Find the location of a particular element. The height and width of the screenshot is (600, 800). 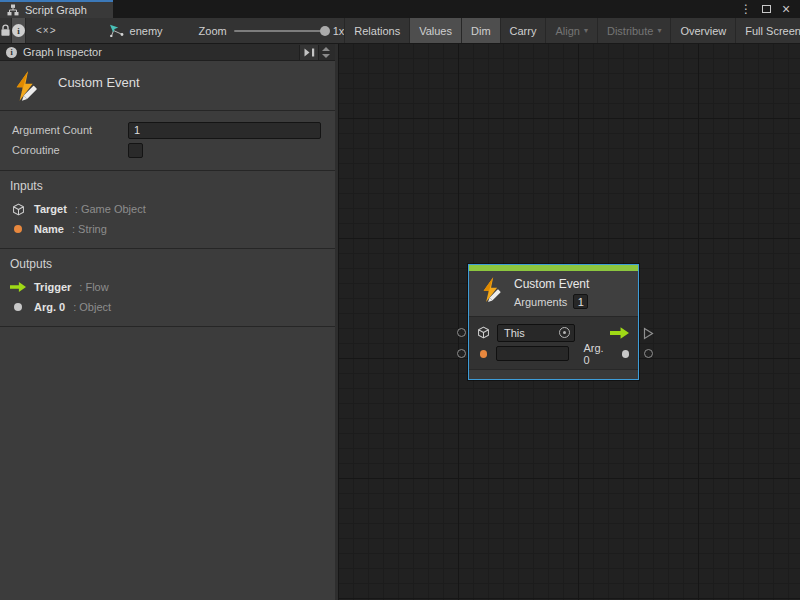

titlebar: Script Graph ⋮ × is located at coordinates (400, 9).